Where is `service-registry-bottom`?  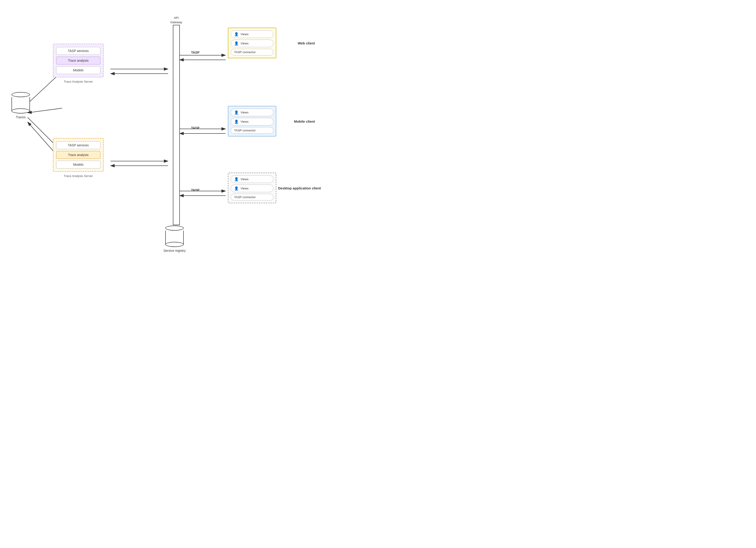
service-registry-bottom is located at coordinates (175, 245).